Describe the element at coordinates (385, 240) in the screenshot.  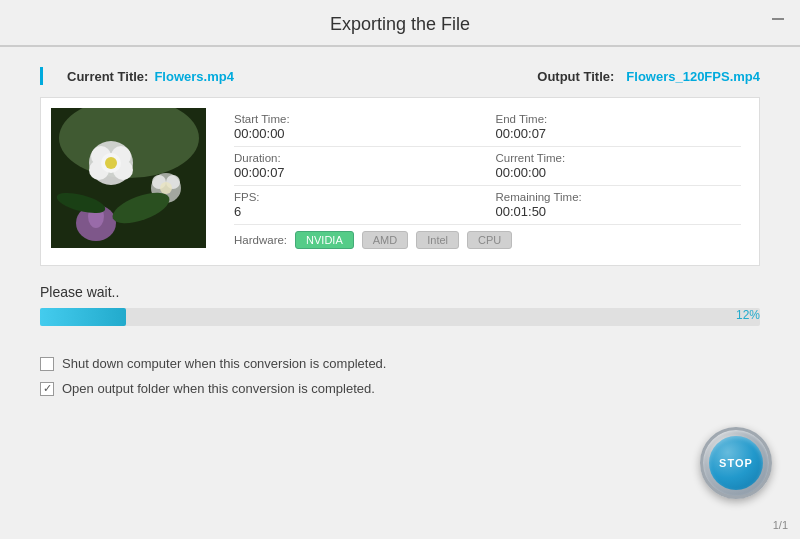
I see `amd-button: AMD` at that location.